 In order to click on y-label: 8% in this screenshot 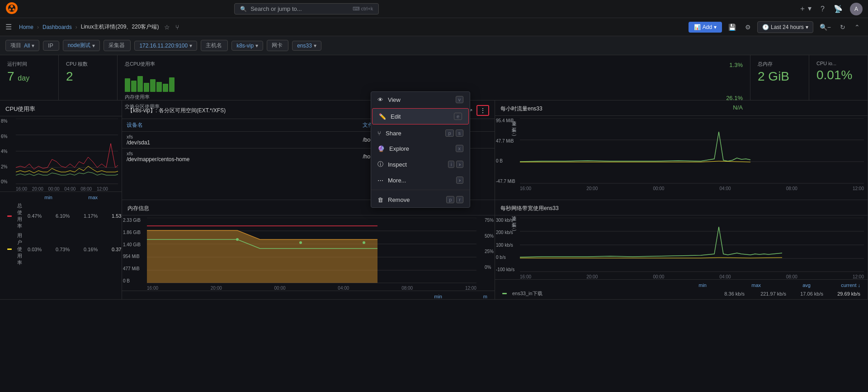, I will do `click(4, 121)`.